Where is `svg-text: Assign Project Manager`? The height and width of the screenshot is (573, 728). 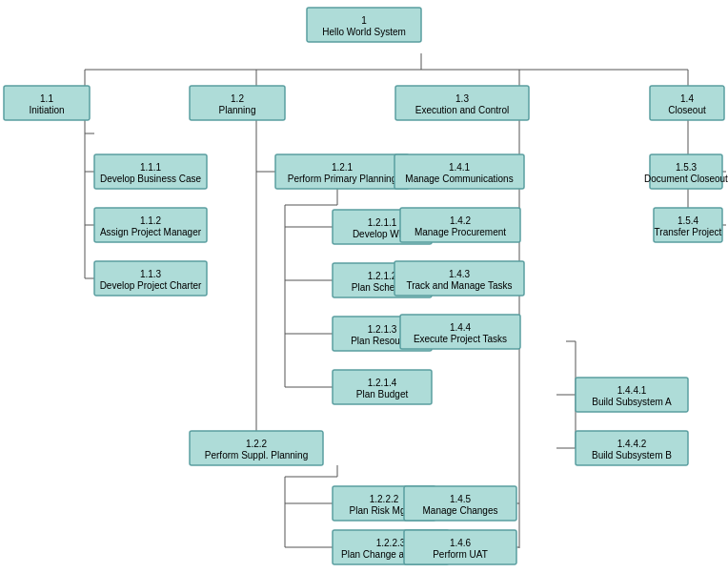 svg-text: Assign Project Manager is located at coordinates (151, 233).